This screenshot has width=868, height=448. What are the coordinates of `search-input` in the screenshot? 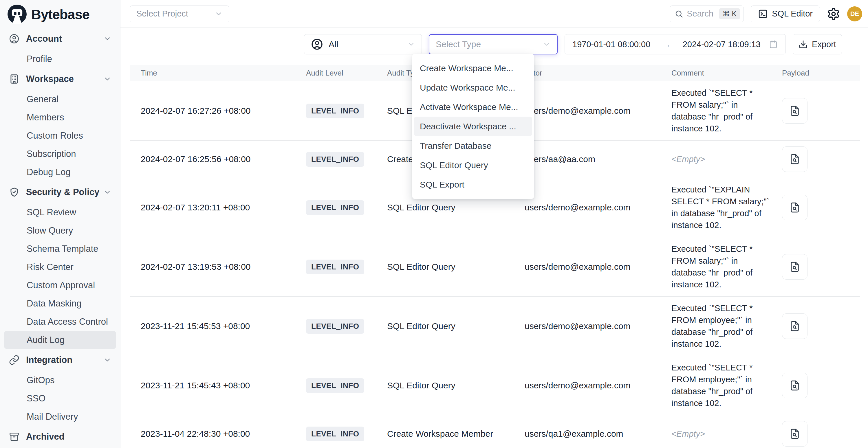 It's located at (703, 14).